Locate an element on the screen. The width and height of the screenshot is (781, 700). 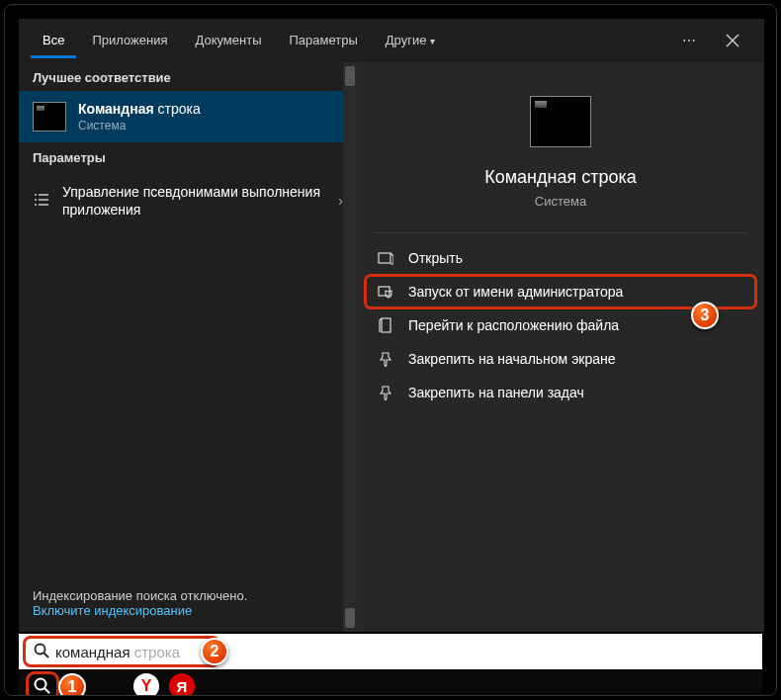
tab-more: Другие▾ is located at coordinates (411, 41).